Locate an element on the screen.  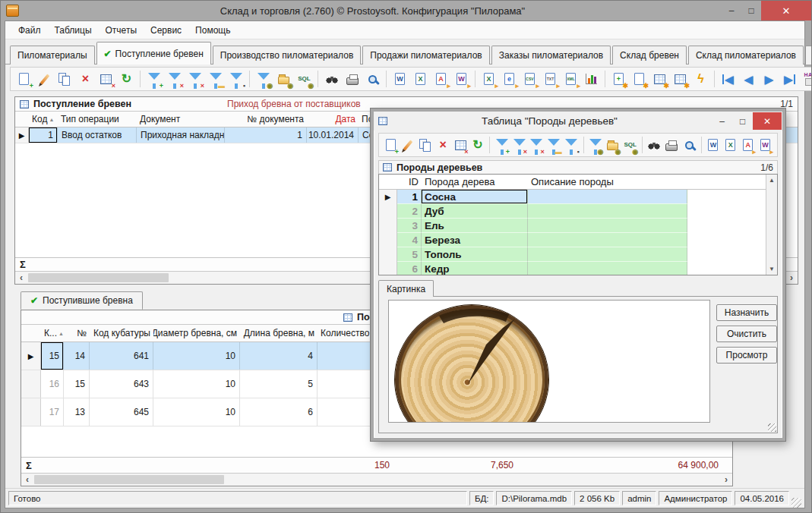
column-header-5: Длина бревна, м is located at coordinates (279, 333).